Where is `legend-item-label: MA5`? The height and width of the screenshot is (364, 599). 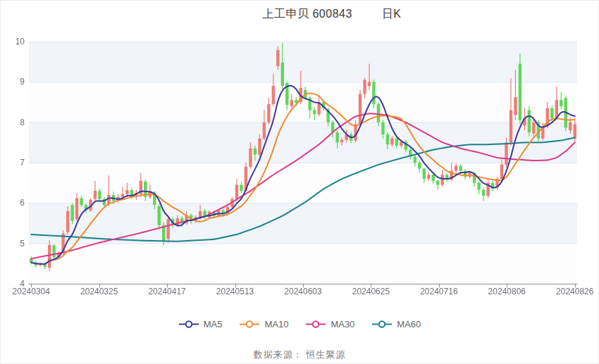
legend-item-label: MA5 is located at coordinates (213, 324).